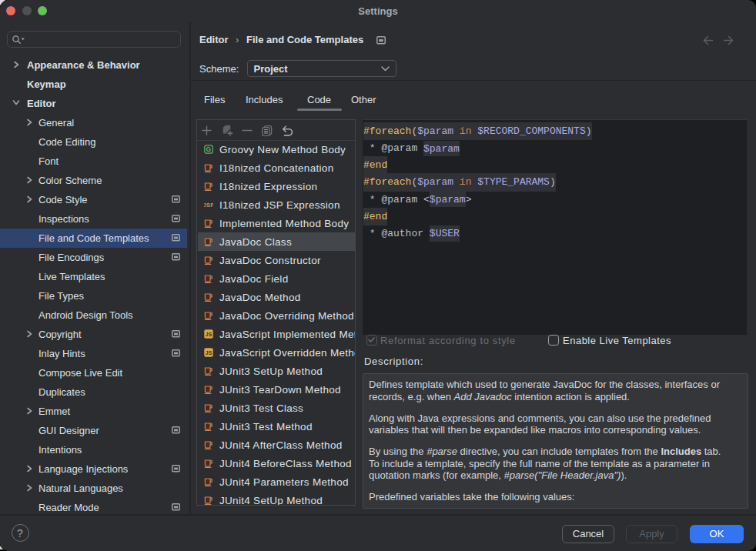 This screenshot has width=756, height=551. Describe the element at coordinates (209, 205) in the screenshot. I see `svg-text: JSP` at that location.